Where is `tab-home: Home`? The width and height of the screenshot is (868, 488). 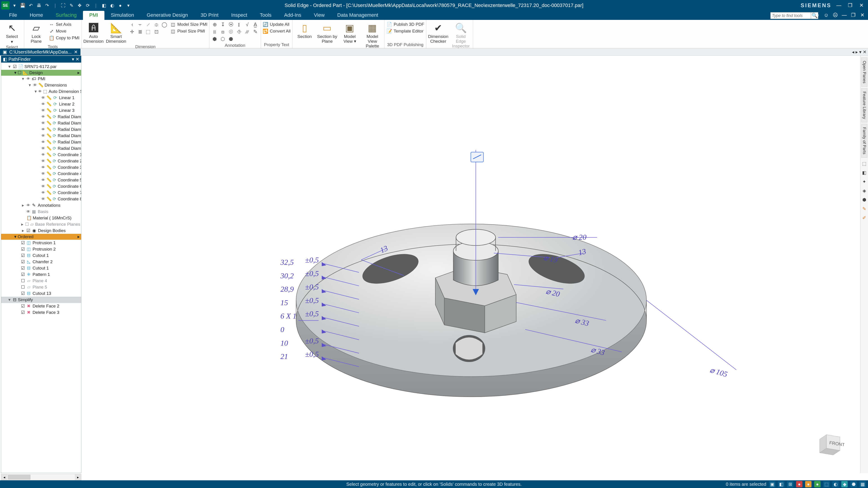
tab-home: Home is located at coordinates (36, 15).